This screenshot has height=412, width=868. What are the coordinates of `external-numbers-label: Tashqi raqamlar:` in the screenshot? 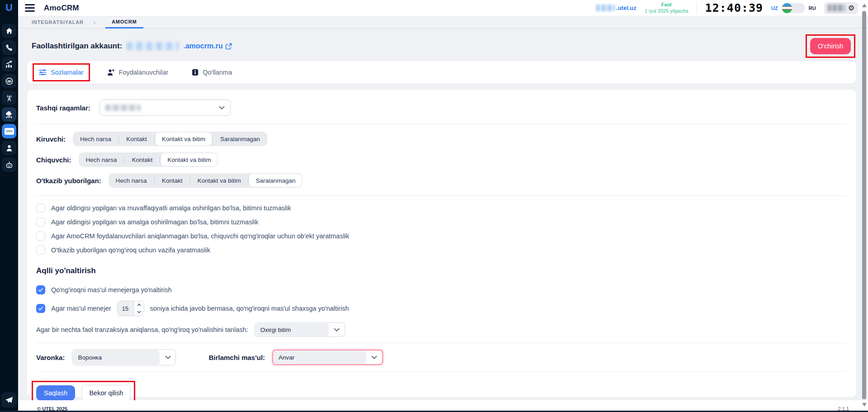 It's located at (63, 108).